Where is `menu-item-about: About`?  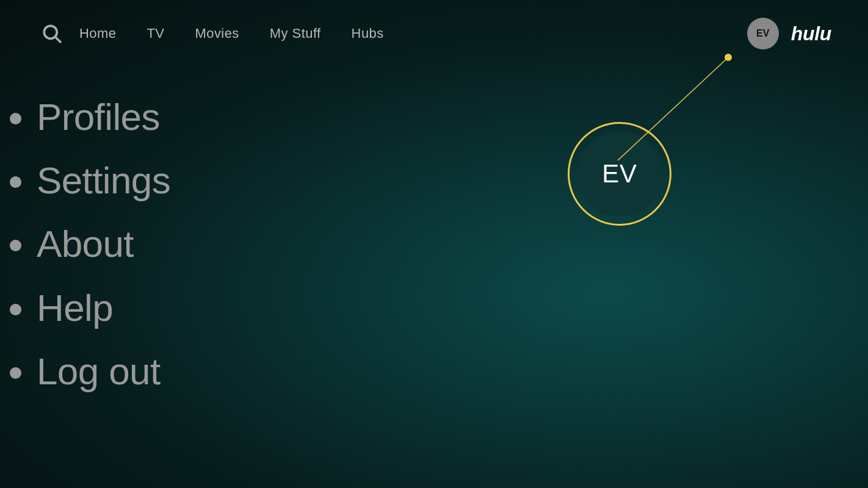 menu-item-about: About is located at coordinates (434, 244).